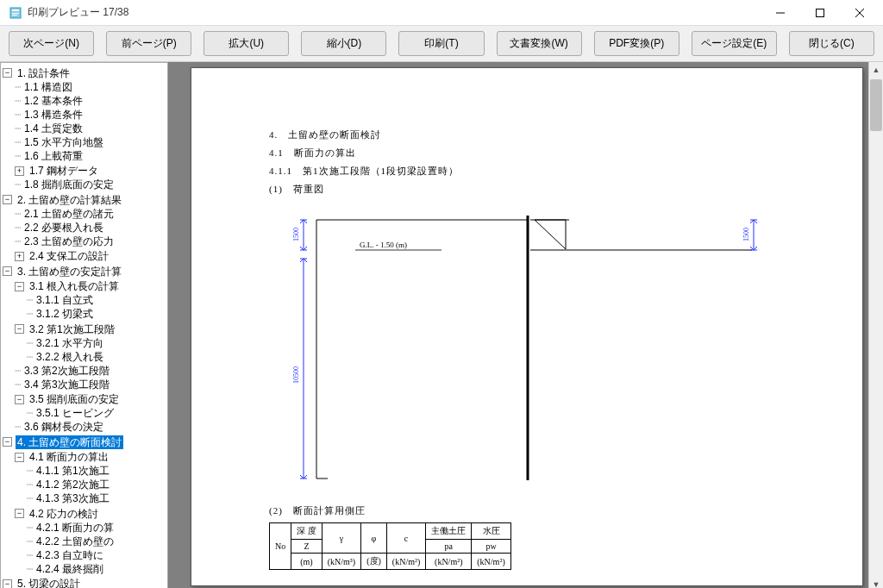  What do you see at coordinates (72, 498) in the screenshot?
I see `tree-item: 4.1.3 第3次施工` at bounding box center [72, 498].